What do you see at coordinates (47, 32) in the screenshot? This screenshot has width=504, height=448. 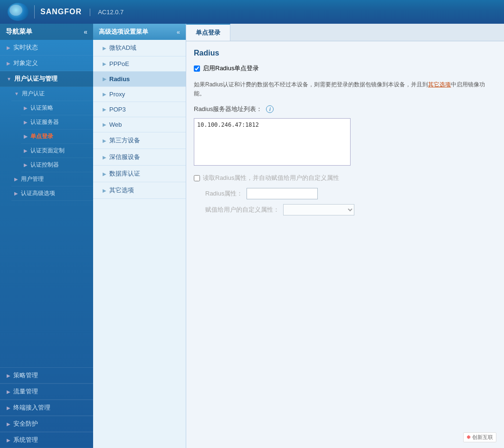 I see `sidebar-header: 导航菜单 «` at bounding box center [47, 32].